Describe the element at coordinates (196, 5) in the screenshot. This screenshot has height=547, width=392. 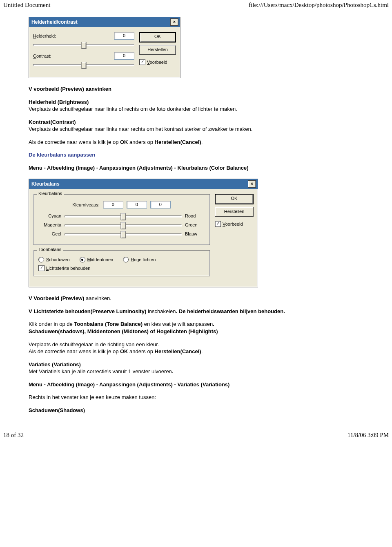
I see `page-header: Untitled Document file:///Users/macx/Des…` at that location.